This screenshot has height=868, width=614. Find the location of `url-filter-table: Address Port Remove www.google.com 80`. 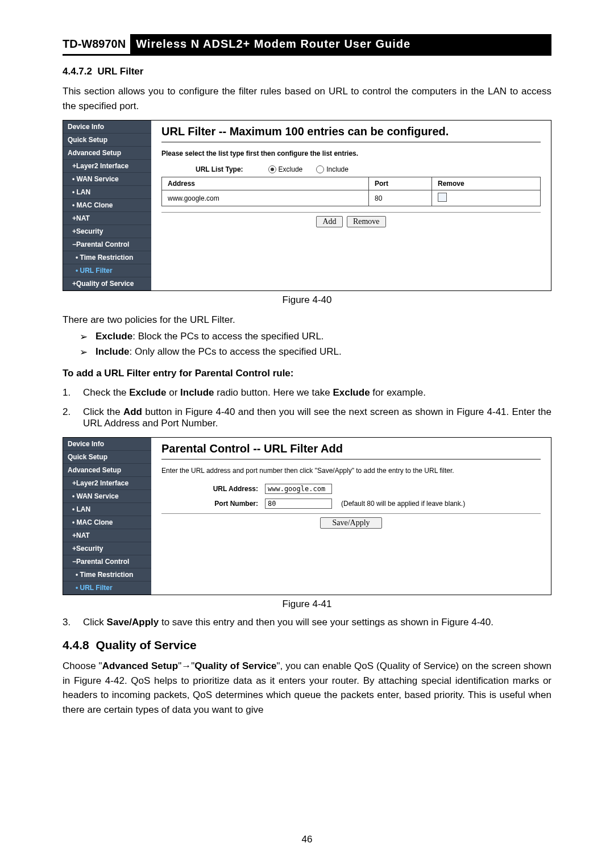

url-filter-table: Address Port Remove www.google.com 80 is located at coordinates (351, 192).